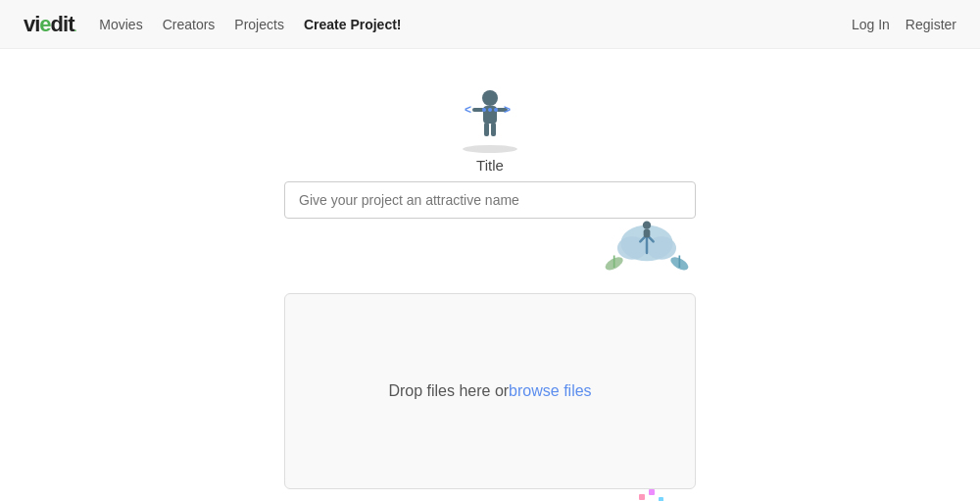  I want to click on nav-create-project: Create Project!, so click(353, 25).